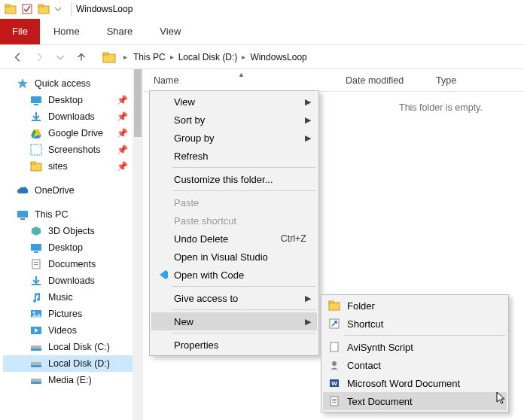  Describe the element at coordinates (234, 156) in the screenshot. I see `ctx-refresh: Refresh` at that location.